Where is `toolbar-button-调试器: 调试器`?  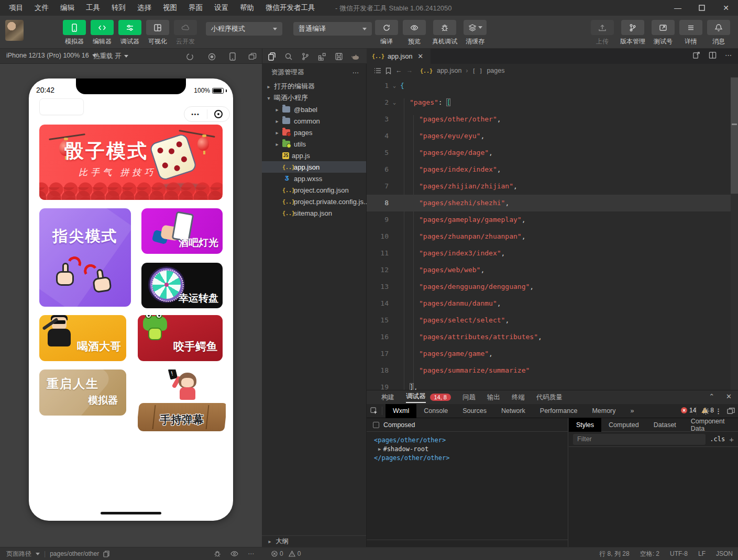 toolbar-button-调试器: 调试器 is located at coordinates (130, 33).